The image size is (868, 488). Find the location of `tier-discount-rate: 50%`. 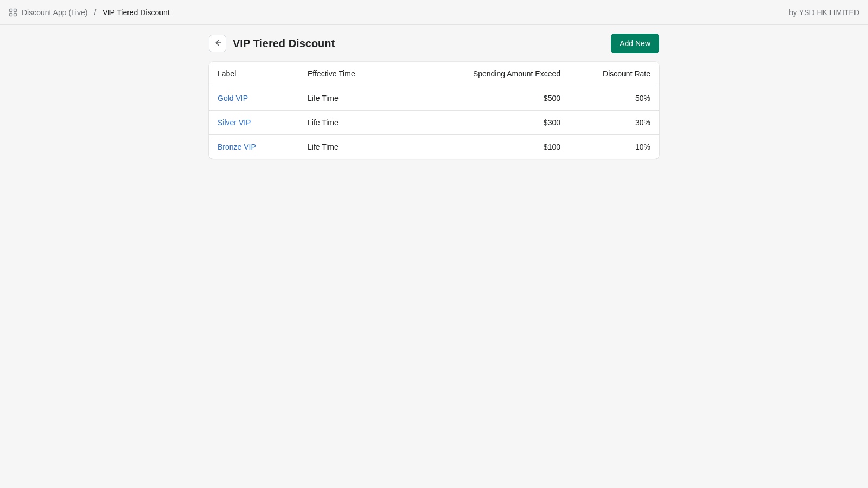

tier-discount-rate: 50% is located at coordinates (614, 99).